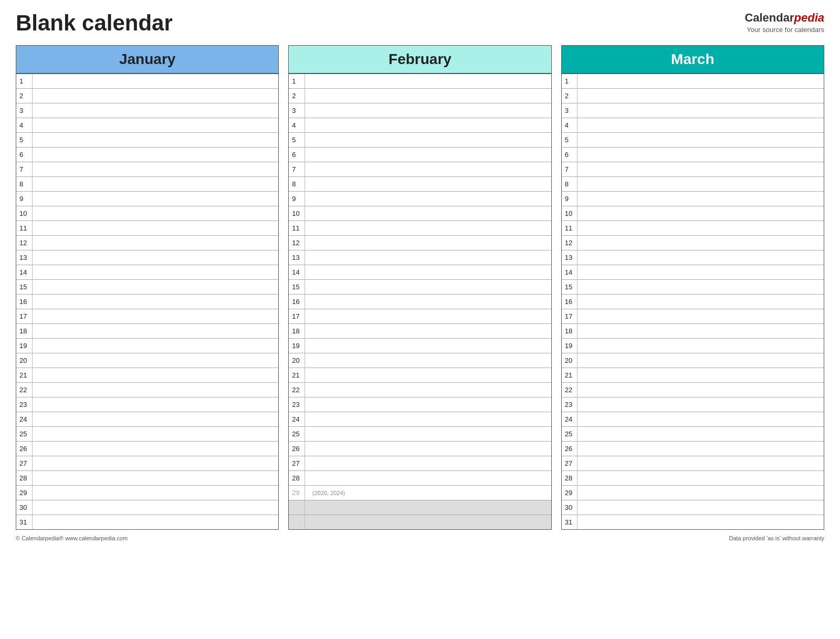  What do you see at coordinates (24, 154) in the screenshot?
I see `day-number: 6` at bounding box center [24, 154].